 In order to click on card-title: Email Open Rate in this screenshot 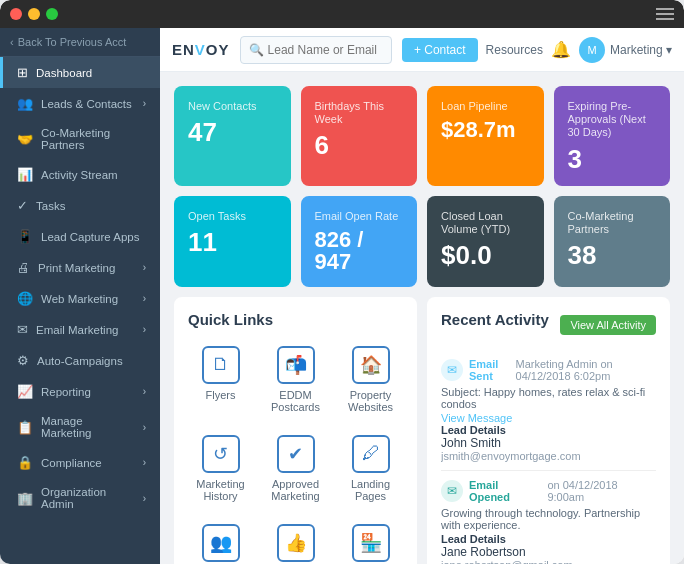, I will do `click(360, 216)`.